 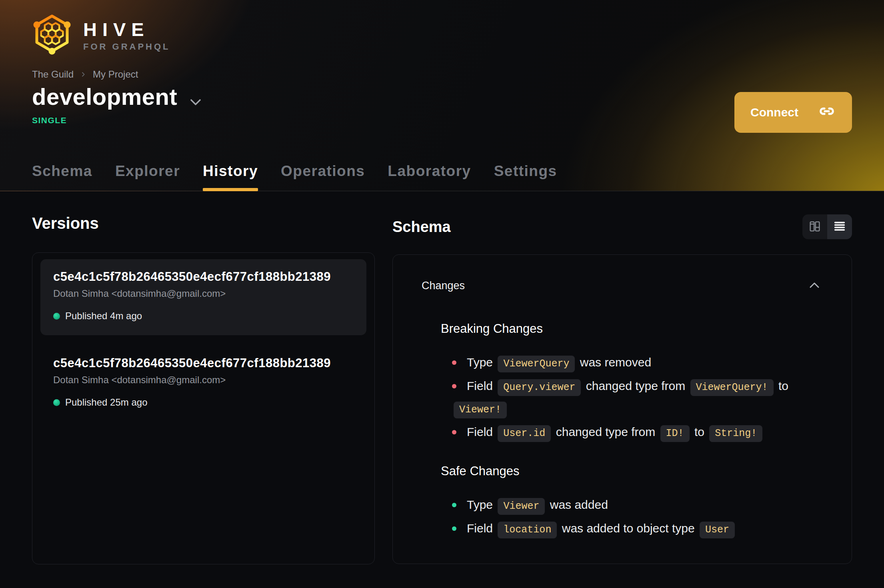 I want to click on breadcrumb: The Guild My Project, so click(x=442, y=74).